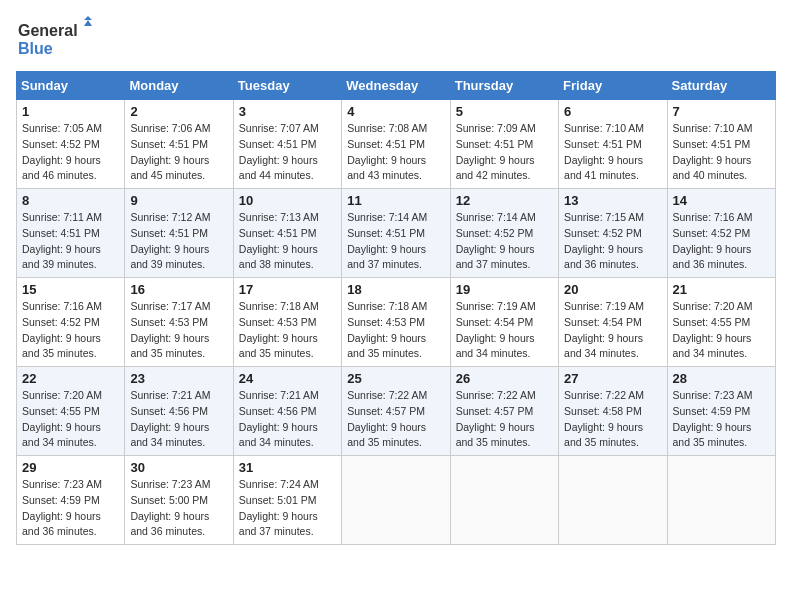 Image resolution: width=792 pixels, height=612 pixels. I want to click on day-sunrise: Sunrise: 7:12 AM, so click(170, 217).